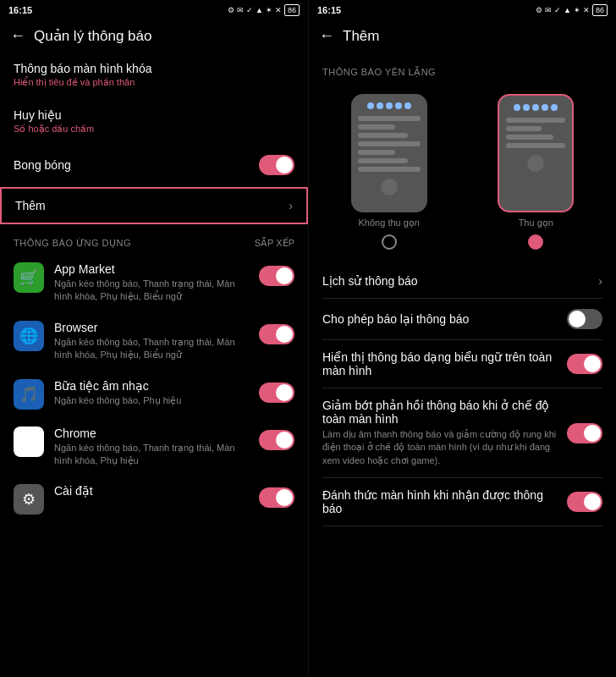 The image size is (616, 677). What do you see at coordinates (29, 394) in the screenshot?
I see `app-icon-music: 🎵` at bounding box center [29, 394].